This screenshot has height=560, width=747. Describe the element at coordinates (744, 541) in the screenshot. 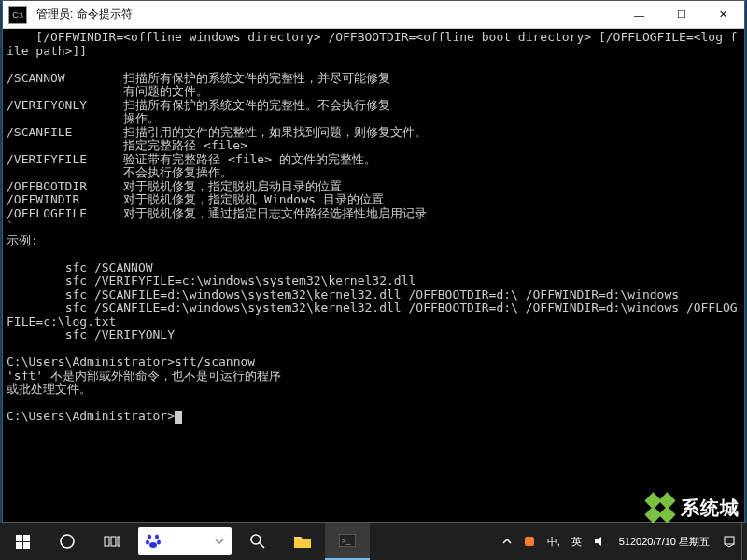

I see `show-desktop-button` at that location.